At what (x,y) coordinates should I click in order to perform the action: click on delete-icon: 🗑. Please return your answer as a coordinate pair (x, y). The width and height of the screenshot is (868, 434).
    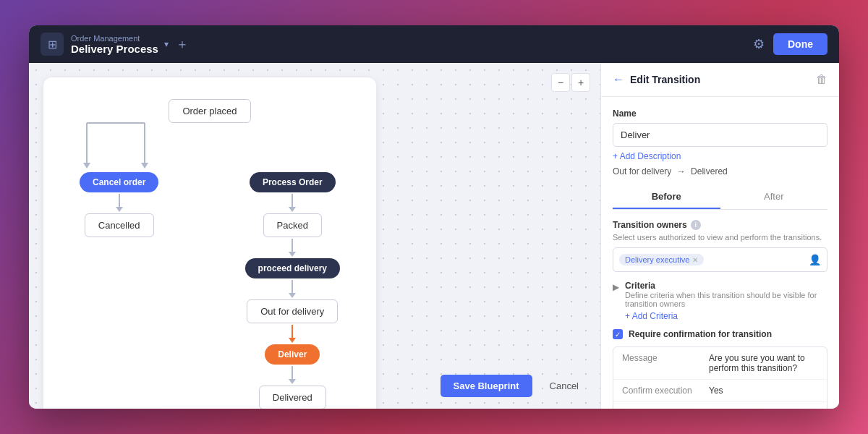
    Looking at the image, I should click on (822, 80).